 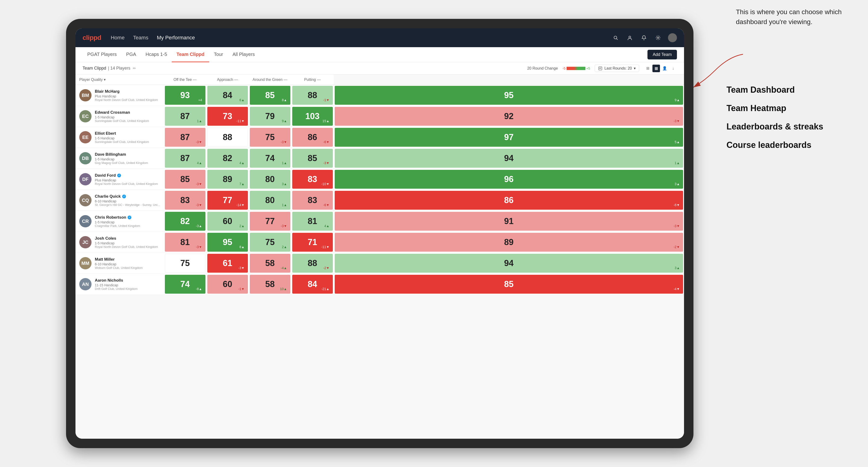 I want to click on score-cell: 5810▲, so click(x=270, y=284).